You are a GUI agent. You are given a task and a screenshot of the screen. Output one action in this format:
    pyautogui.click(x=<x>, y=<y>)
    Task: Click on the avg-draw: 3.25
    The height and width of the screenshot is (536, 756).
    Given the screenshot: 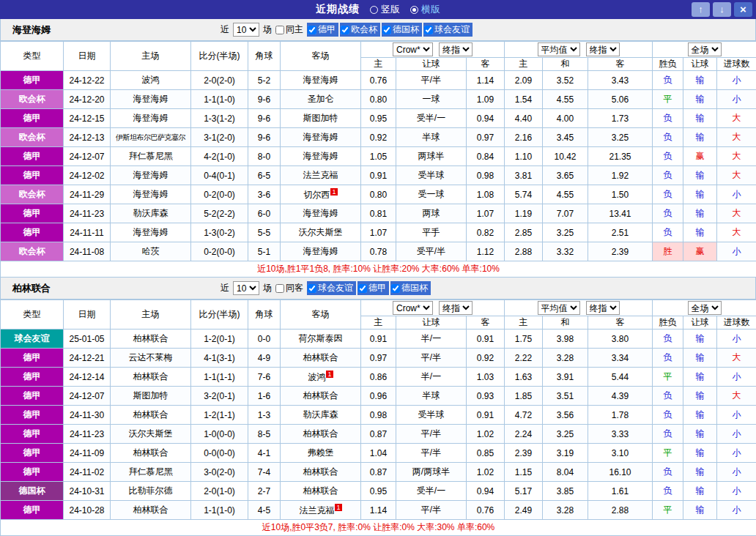 What is the action you would take?
    pyautogui.click(x=566, y=434)
    